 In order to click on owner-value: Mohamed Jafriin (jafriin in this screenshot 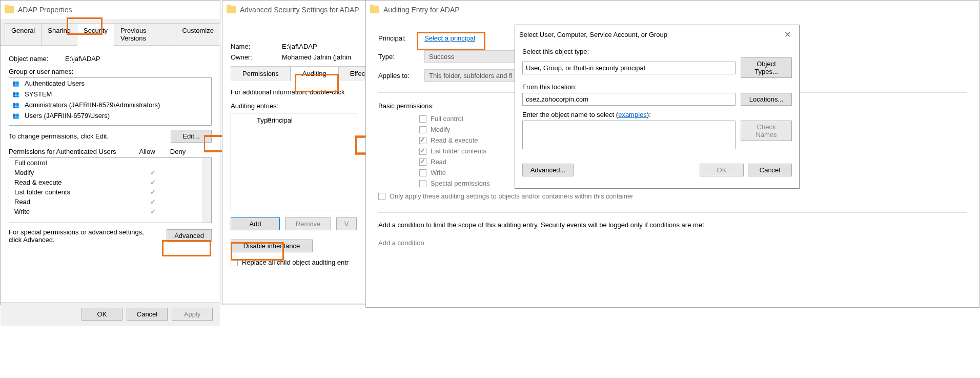, I will do `click(317, 57)`.